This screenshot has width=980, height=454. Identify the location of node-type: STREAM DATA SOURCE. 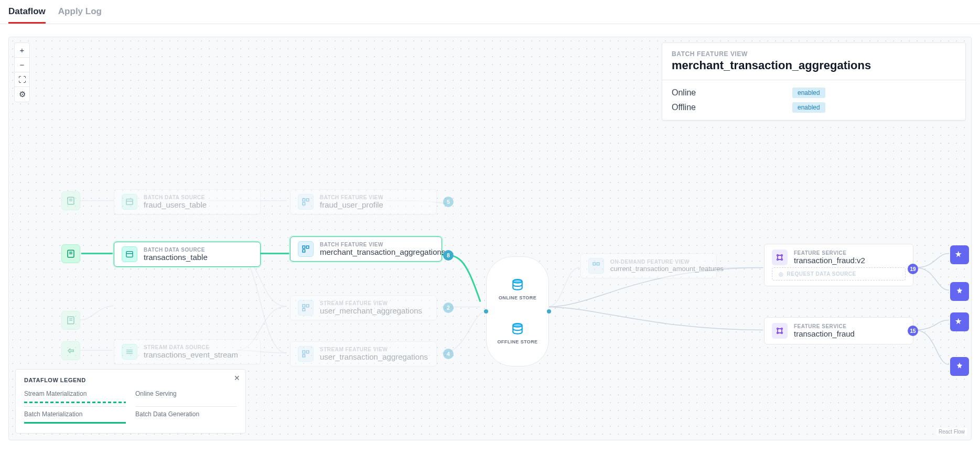
(191, 347).